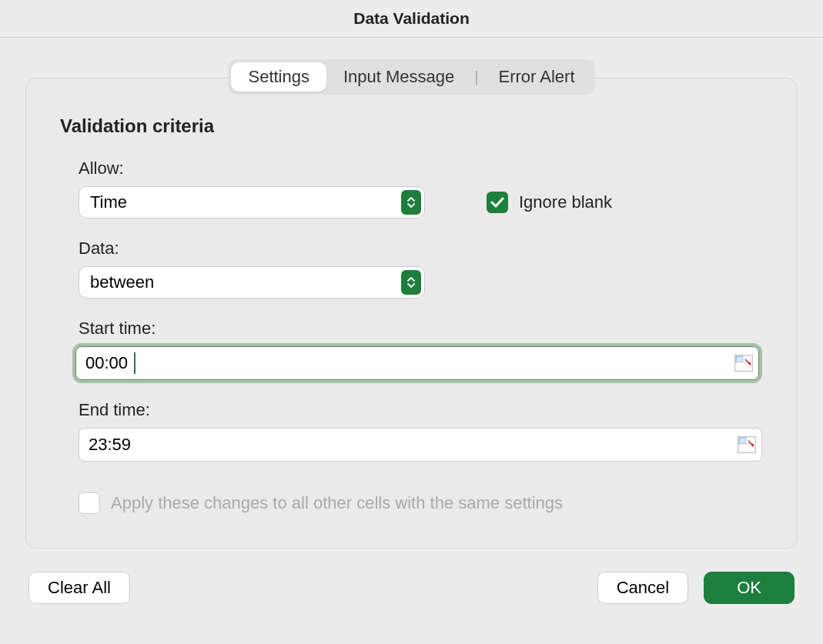 Image resolution: width=823 pixels, height=644 pixels. What do you see at coordinates (79, 588) in the screenshot?
I see `clear-all-button: Clear All` at bounding box center [79, 588].